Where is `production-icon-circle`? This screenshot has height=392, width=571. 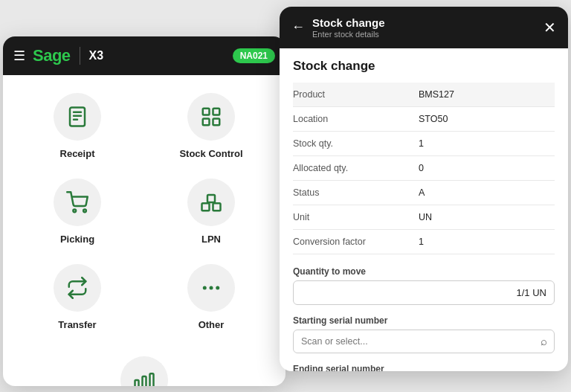 production-icon-circle is located at coordinates (144, 371).